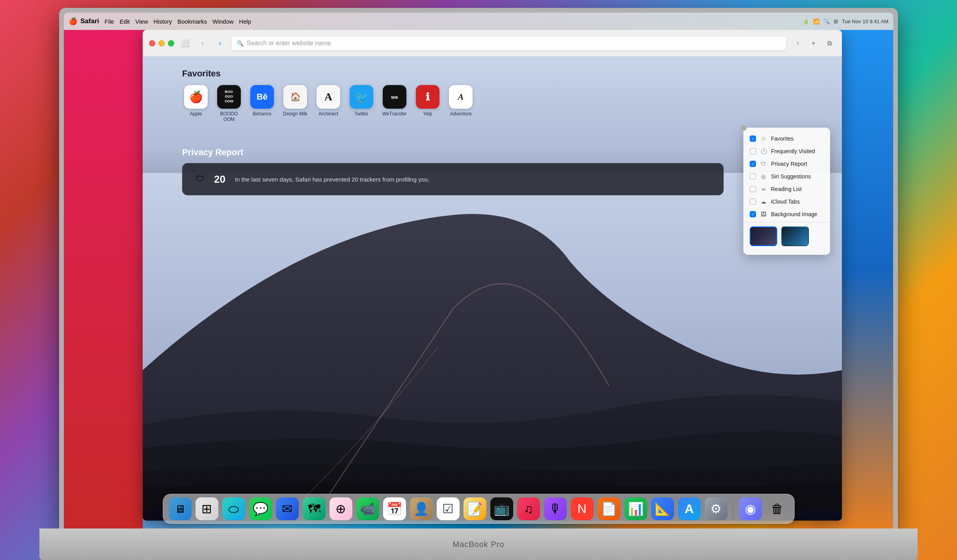 This screenshot has height=560, width=957. Describe the element at coordinates (229, 97) in the screenshot. I see `favorite-boooom-icon: BOOOOOOOM` at that location.